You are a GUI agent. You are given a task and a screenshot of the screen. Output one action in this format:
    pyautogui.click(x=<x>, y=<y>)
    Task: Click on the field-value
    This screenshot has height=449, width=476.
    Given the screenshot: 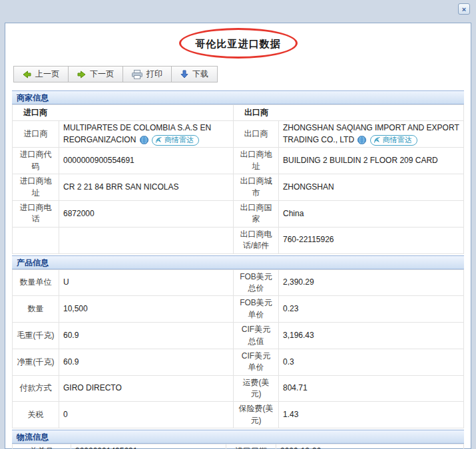 What is the action you would take?
    pyautogui.click(x=146, y=240)
    